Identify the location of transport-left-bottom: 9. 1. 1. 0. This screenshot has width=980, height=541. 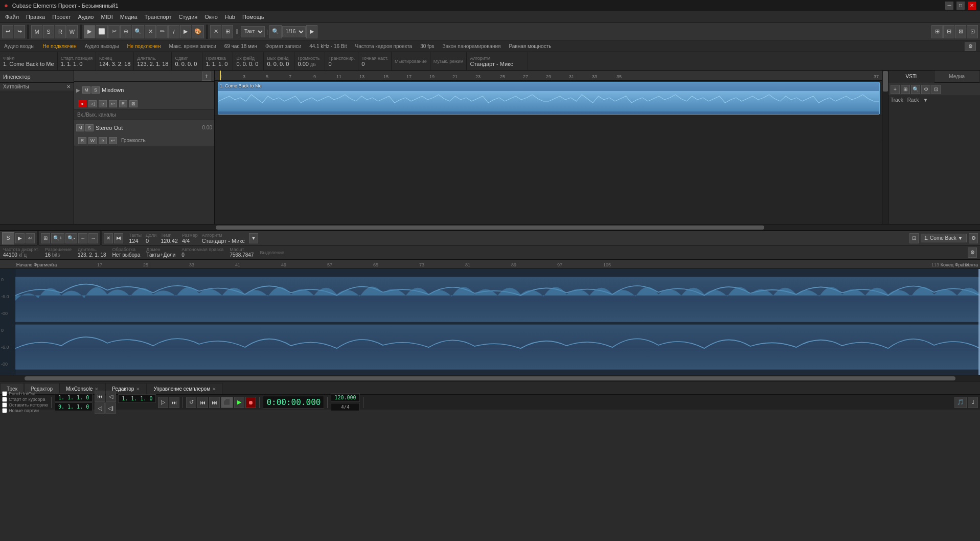
(74, 407).